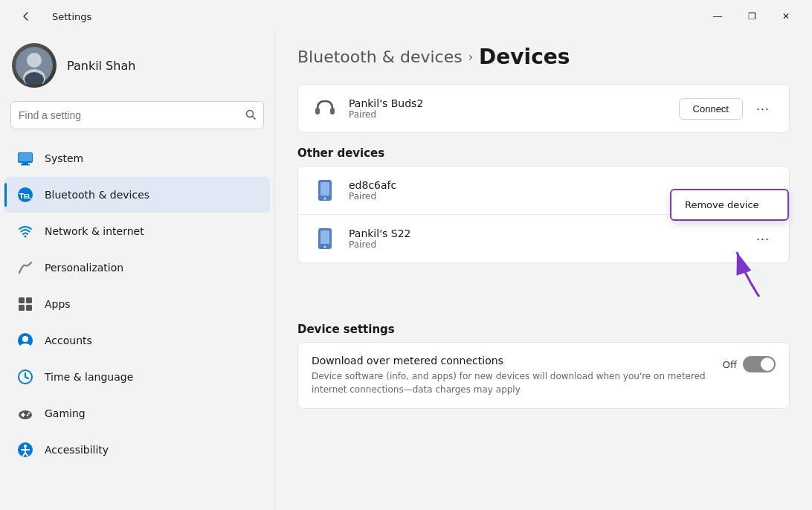 The width and height of the screenshot is (812, 510). What do you see at coordinates (77, 450) in the screenshot?
I see `sidebar-item-accessibility-label: Accessibility` at bounding box center [77, 450].